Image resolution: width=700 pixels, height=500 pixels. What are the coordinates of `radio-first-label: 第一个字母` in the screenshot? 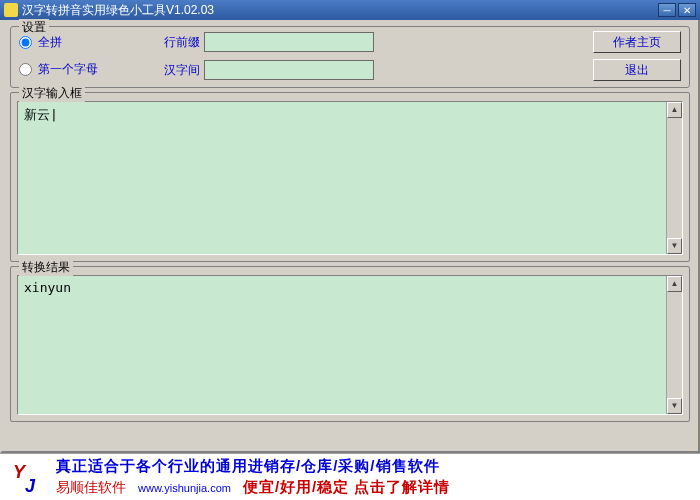 It's located at (68, 70).